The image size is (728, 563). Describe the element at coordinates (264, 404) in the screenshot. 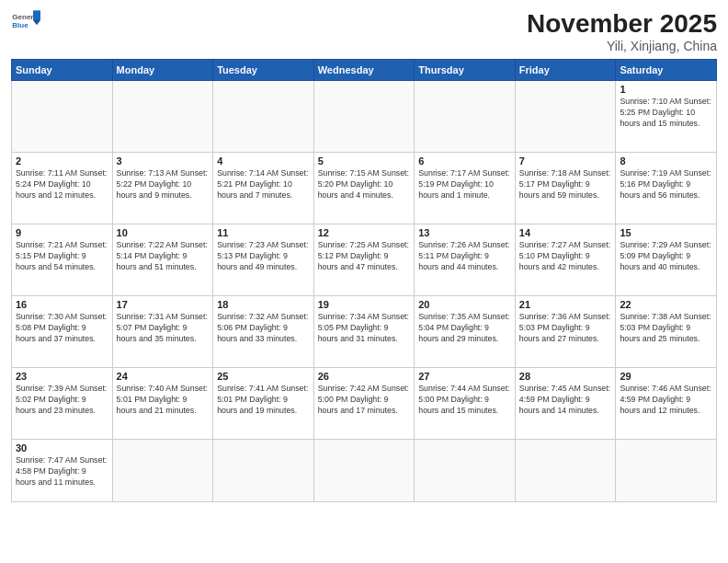

I see `table-row: 25Sunrise: 7:41 AM Sunset: 5:01 PM Dayli…` at that location.